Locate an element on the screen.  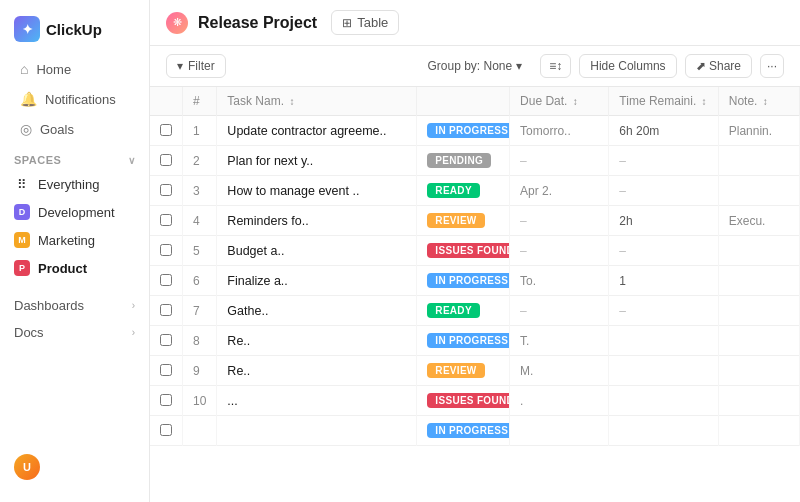
sidebar-docs: Docs › is located at coordinates (74, 332).